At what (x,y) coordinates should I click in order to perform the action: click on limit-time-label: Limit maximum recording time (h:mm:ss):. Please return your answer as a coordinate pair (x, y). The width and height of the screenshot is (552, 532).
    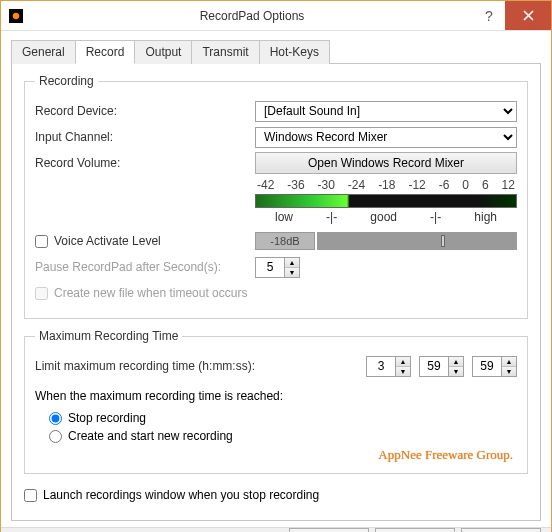
    Looking at the image, I should click on (175, 366).